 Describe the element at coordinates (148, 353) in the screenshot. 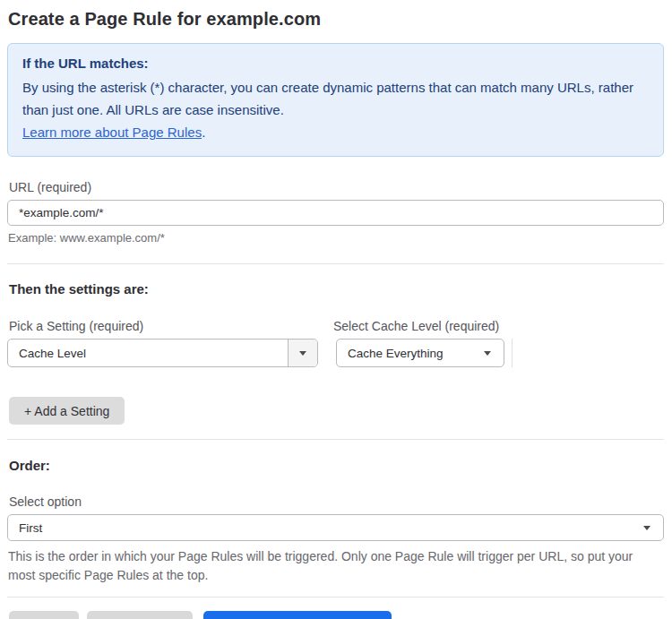

I see `pick-setting-select-value: Cache Level` at that location.